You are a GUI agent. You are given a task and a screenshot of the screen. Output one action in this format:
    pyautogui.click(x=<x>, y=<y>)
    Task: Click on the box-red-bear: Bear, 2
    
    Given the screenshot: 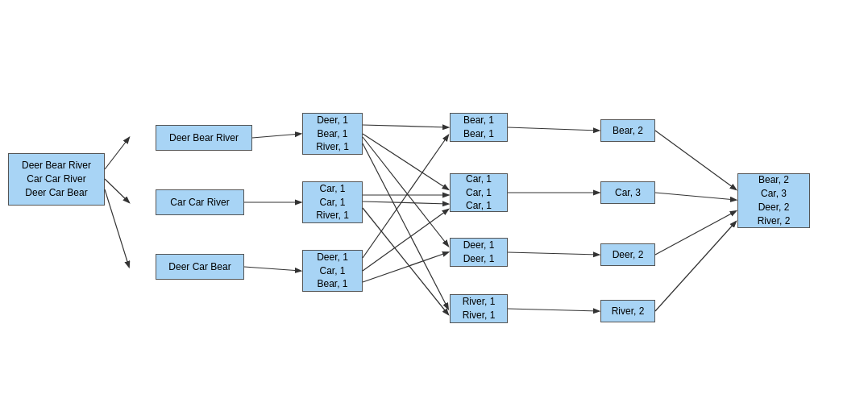 What is the action you would take?
    pyautogui.click(x=628, y=131)
    